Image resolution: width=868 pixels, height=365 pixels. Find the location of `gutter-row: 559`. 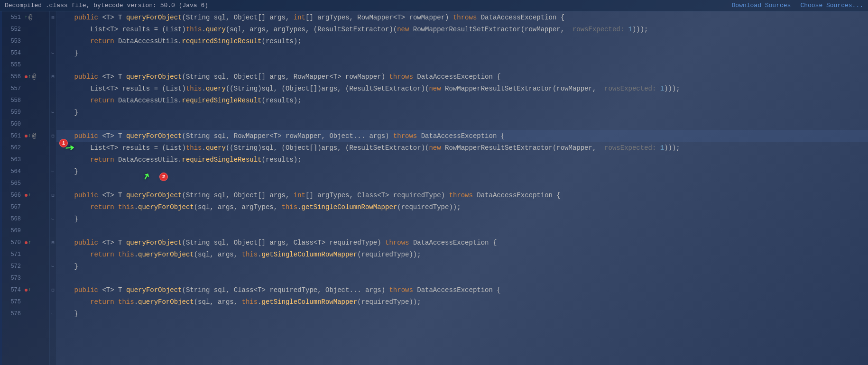

gutter-row: 559 is located at coordinates (25, 112).